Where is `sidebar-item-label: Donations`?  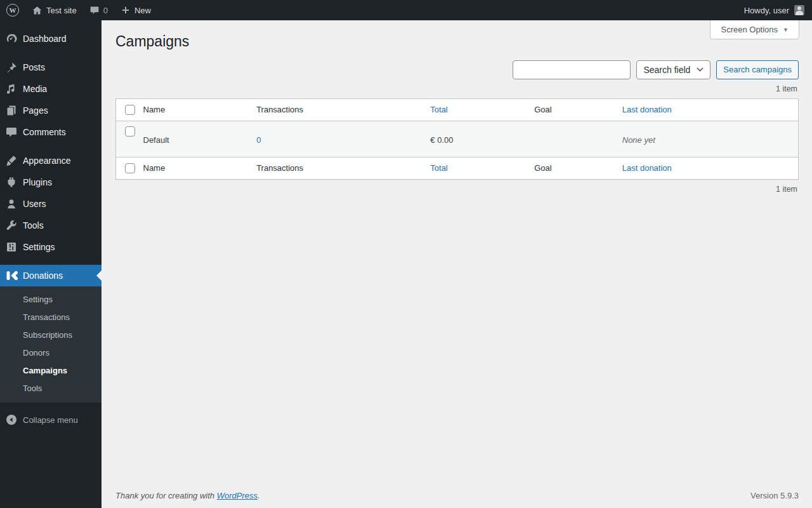
sidebar-item-label: Donations is located at coordinates (43, 276).